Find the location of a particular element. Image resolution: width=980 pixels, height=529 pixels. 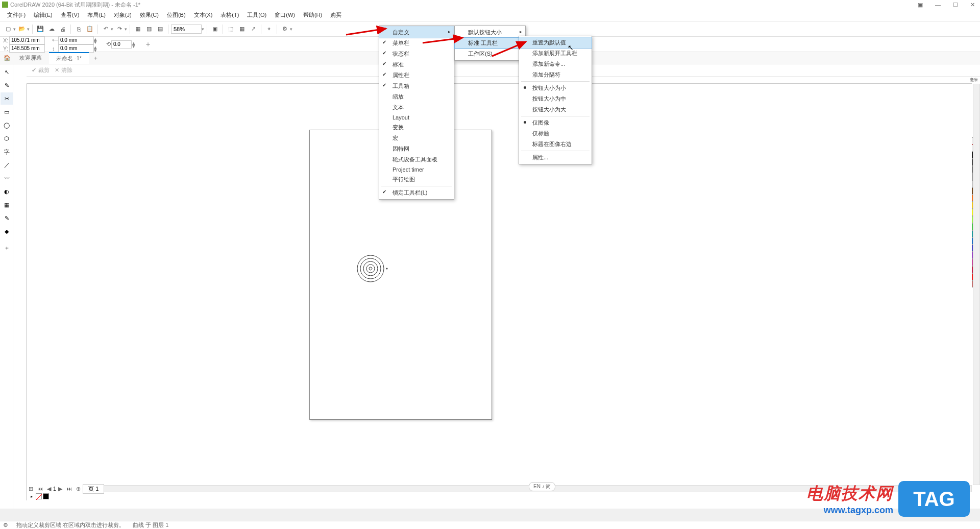

freehand-tool: ／ is located at coordinates (7, 165).